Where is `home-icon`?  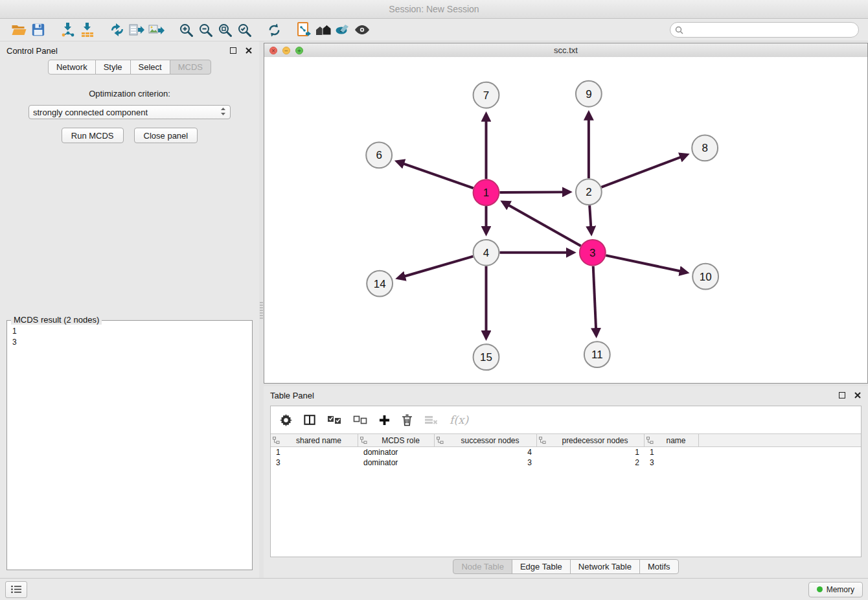 home-icon is located at coordinates (323, 30).